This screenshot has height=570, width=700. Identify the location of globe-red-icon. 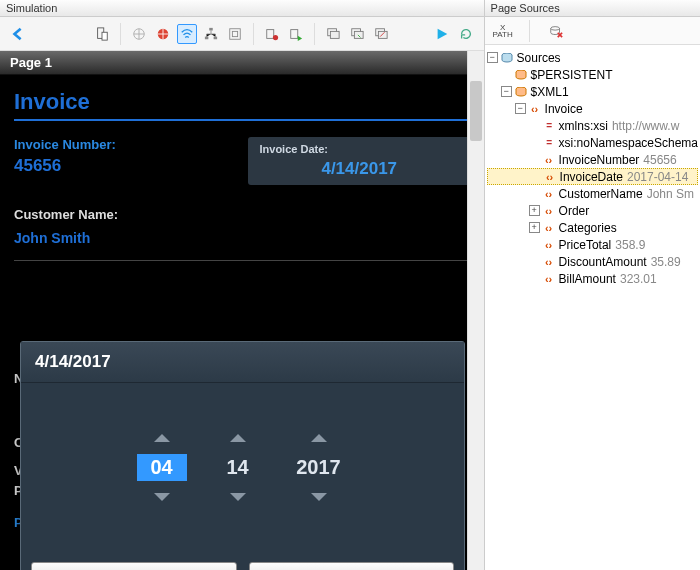
(163, 34).